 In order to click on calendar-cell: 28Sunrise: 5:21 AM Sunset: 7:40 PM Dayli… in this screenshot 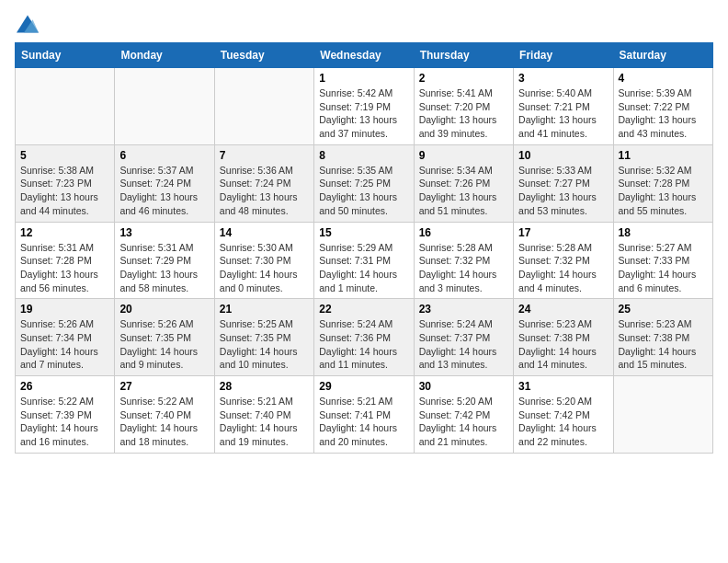, I will do `click(264, 415)`.